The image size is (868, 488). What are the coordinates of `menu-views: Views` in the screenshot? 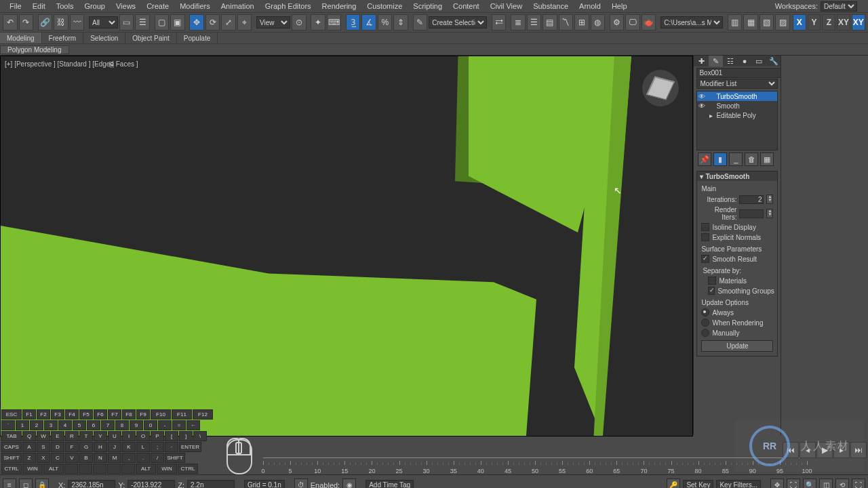 It's located at (126, 6).